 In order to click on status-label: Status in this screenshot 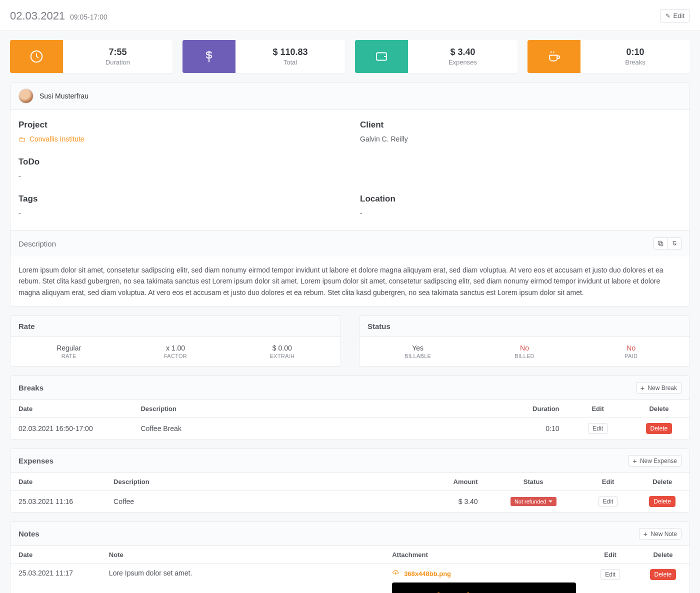, I will do `click(524, 326)`.